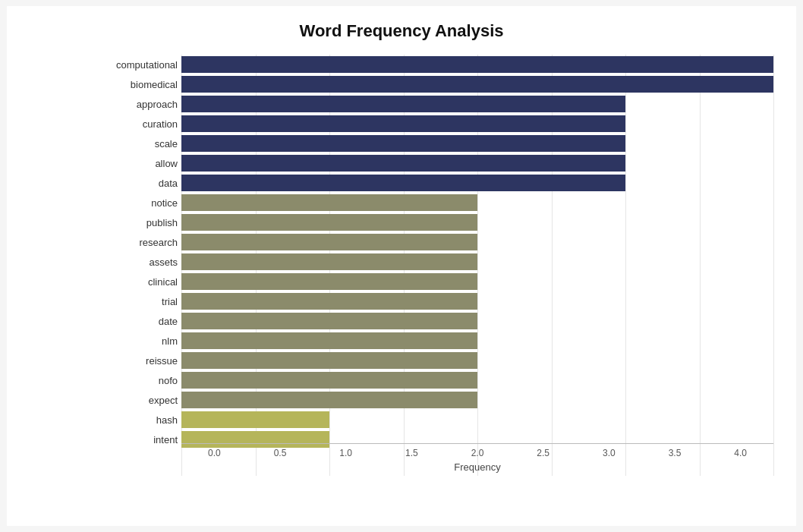 This screenshot has height=532, width=803. Describe the element at coordinates (477, 84) in the screenshot. I see `bar-row: biomedical` at that location.